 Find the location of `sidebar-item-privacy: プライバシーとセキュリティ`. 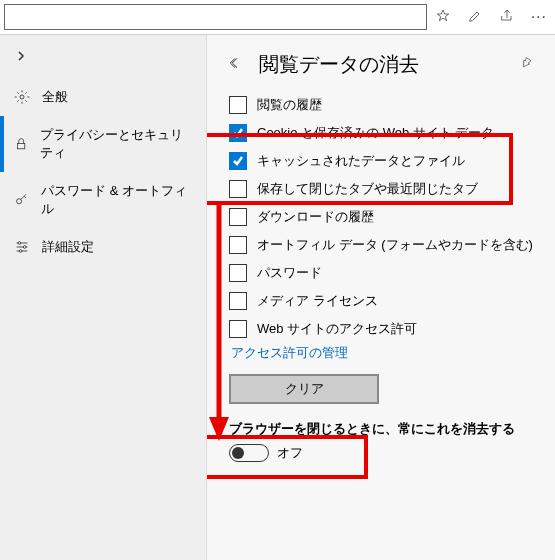

sidebar-item-privacy: プライバシーとセキュリティ is located at coordinates (103, 144).